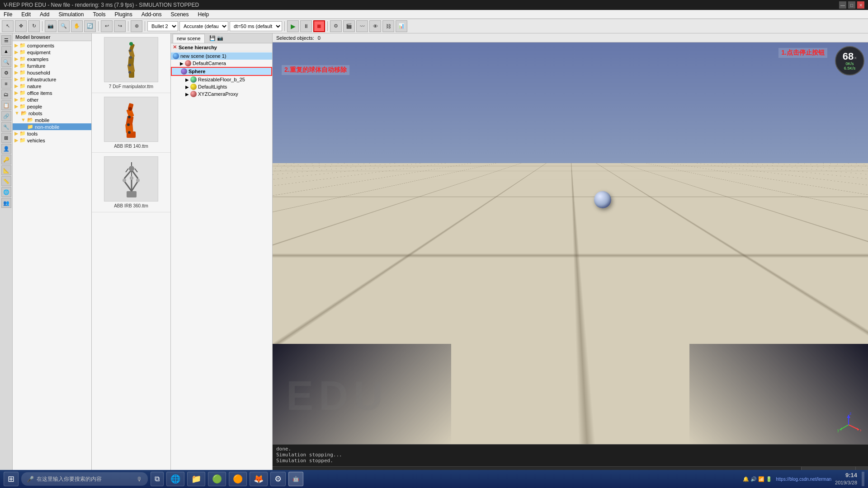  What do you see at coordinates (51, 26) in the screenshot?
I see `camera-tool: 📷` at bounding box center [51, 26].